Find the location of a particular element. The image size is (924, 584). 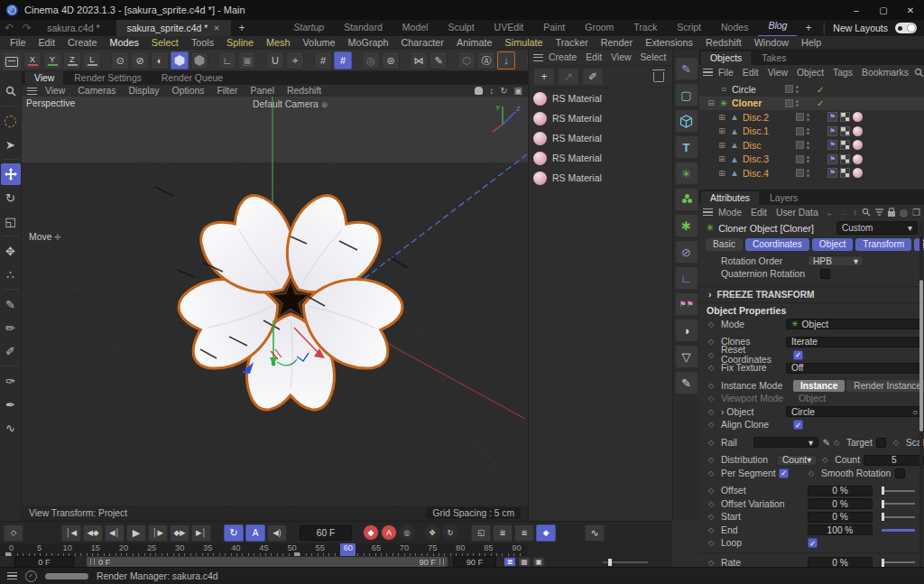

attribute-section-tab: Basic is located at coordinates (724, 245).